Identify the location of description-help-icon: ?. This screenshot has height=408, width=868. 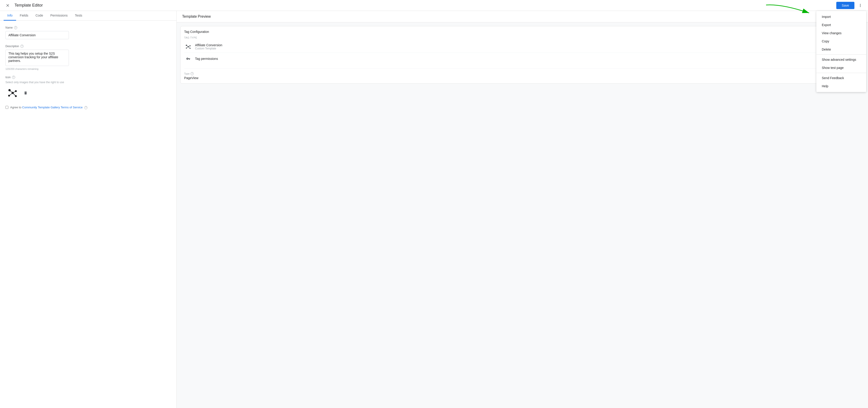
(22, 46).